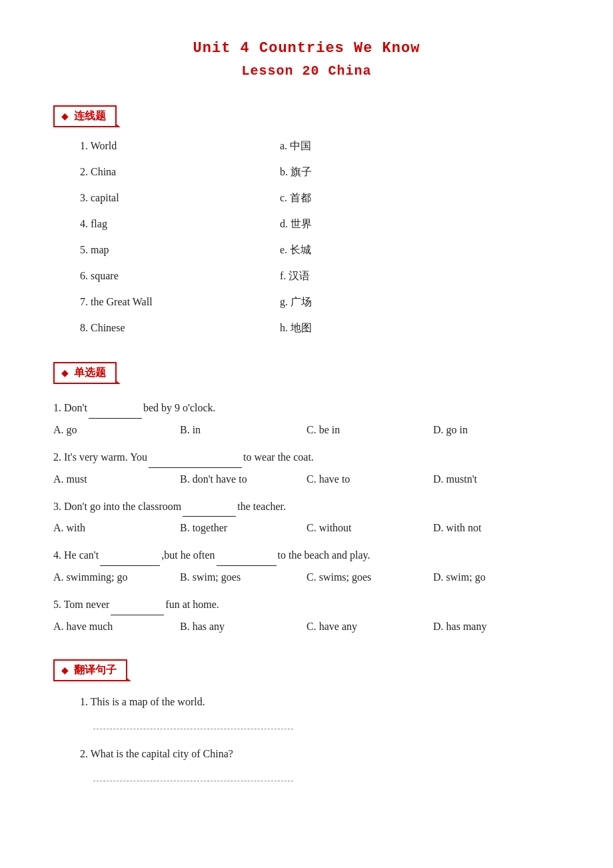 The image size is (613, 868). I want to click on matching-right-item: f. 汉语, so click(295, 276).